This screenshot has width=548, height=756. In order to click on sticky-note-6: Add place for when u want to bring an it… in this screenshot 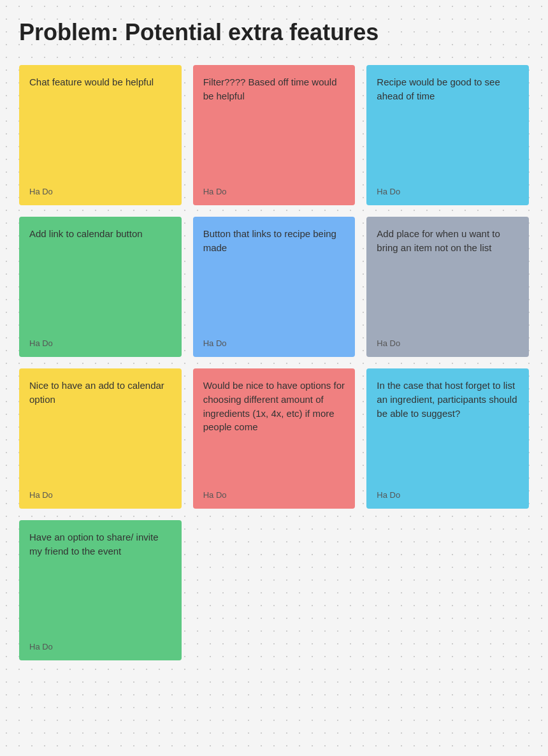, I will do `click(447, 287)`.